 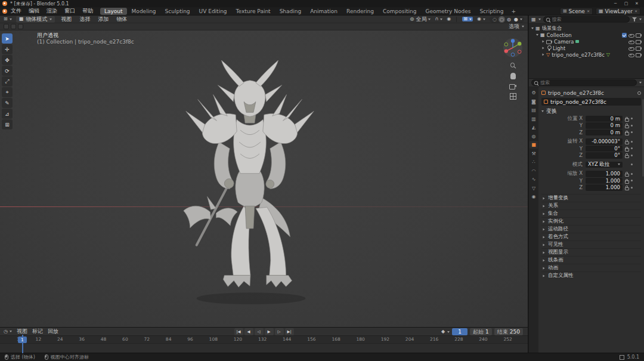 I want to click on section-custom-properties: 自定义属性, so click(x=592, y=276).